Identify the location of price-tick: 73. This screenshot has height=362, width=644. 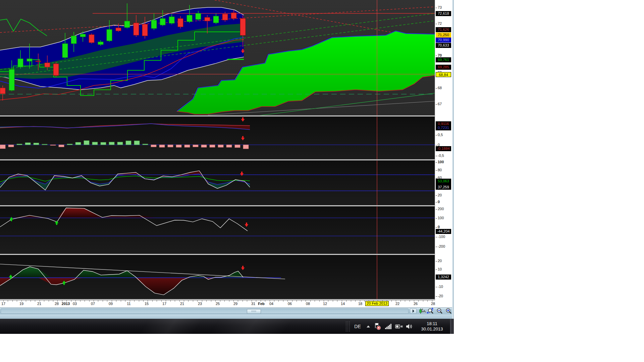
(439, 7).